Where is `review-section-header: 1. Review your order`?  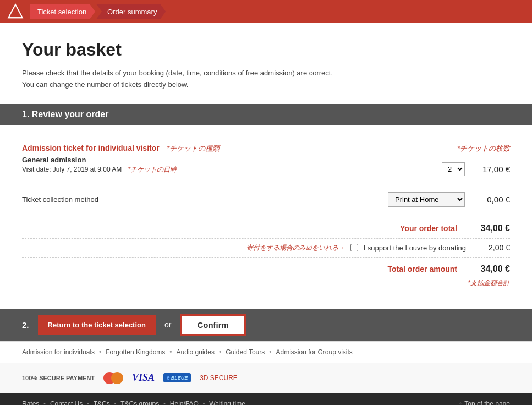
review-section-header: 1. Review your order is located at coordinates (266, 114).